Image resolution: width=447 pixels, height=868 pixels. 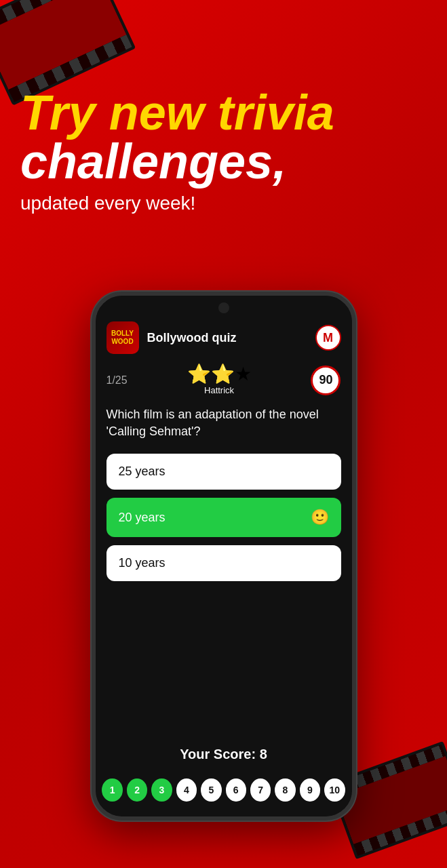 I want to click on hero-line2: challenges,, so click(x=224, y=161).